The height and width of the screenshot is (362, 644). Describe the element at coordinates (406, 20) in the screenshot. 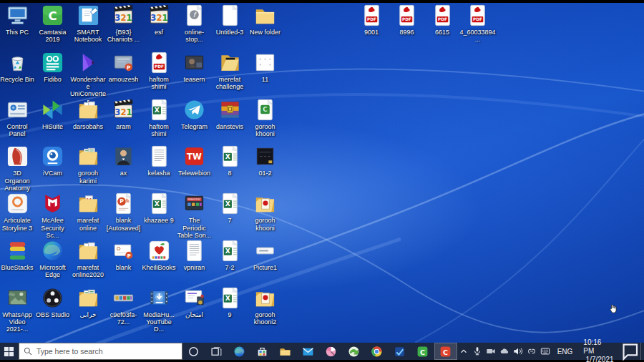

I see `desktop-icon: PDF8996` at that location.